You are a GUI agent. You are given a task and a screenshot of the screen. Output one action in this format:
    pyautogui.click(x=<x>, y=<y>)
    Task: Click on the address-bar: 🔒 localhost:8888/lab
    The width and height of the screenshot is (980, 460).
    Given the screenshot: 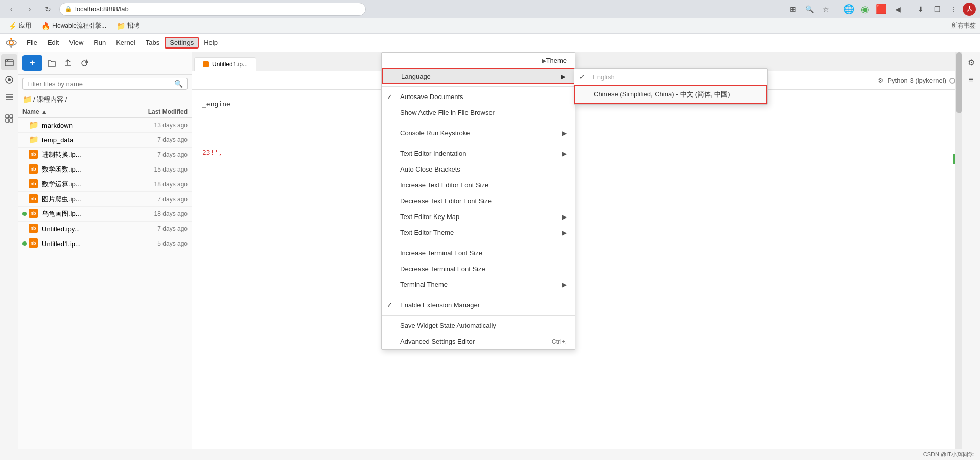 What is the action you would take?
    pyautogui.click(x=213, y=9)
    